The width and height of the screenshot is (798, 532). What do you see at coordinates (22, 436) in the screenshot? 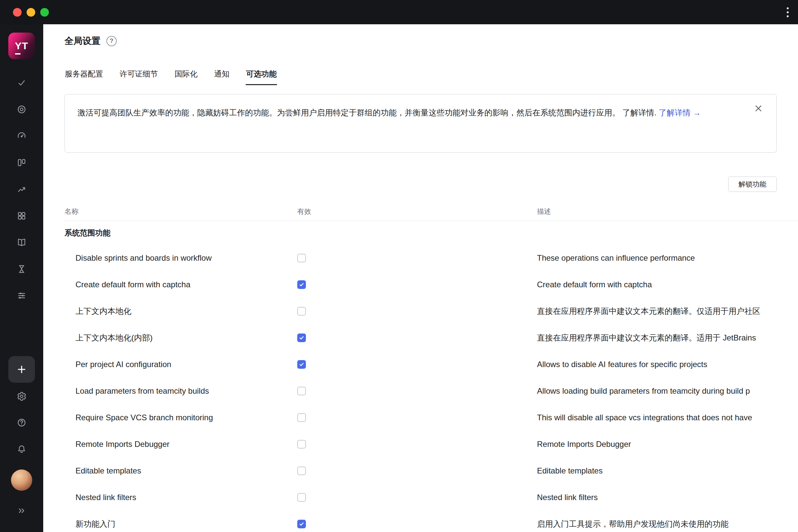
I see `sidebar-bottom-nav` at bounding box center [22, 436].